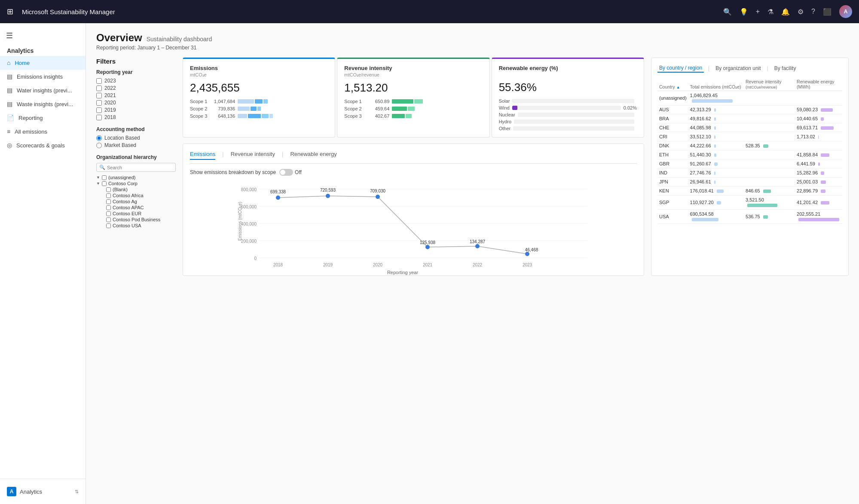  What do you see at coordinates (99, 110) in the screenshot?
I see `year-checkbox-2019` at bounding box center [99, 110].